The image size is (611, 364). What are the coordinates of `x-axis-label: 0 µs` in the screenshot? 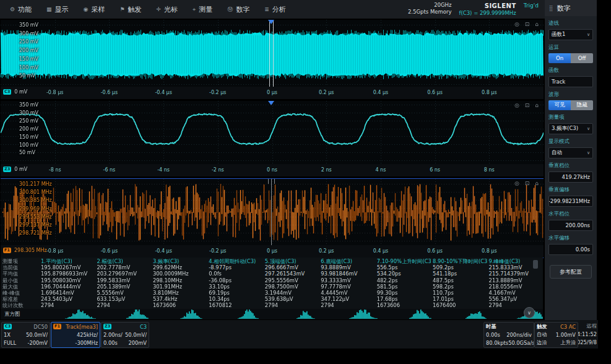 It's located at (272, 251).